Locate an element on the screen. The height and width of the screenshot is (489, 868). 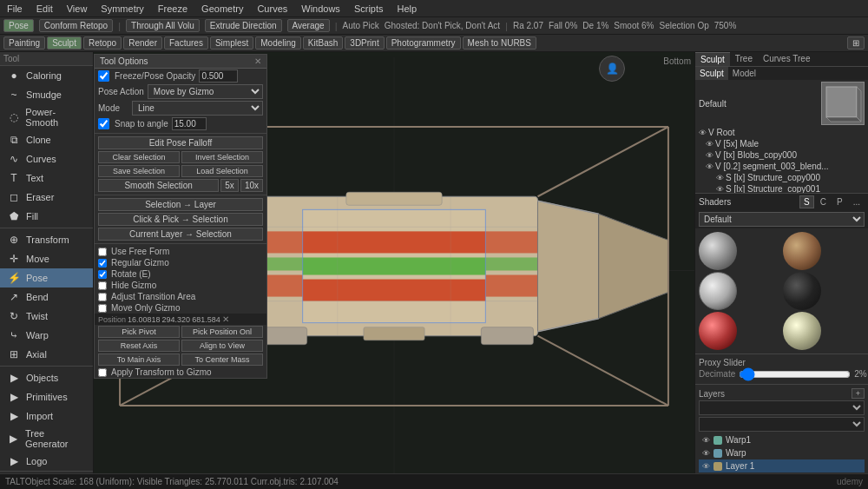
eye-icon-blobs: 👁 is located at coordinates (710, 155).